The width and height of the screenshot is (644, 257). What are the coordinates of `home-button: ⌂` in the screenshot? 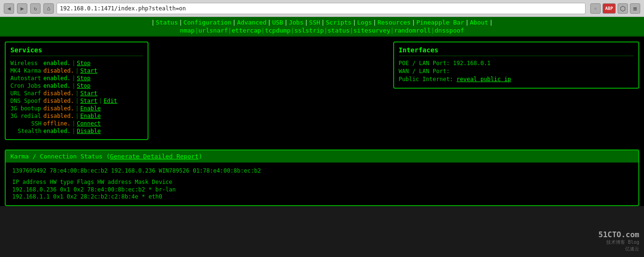 It's located at (49, 8).